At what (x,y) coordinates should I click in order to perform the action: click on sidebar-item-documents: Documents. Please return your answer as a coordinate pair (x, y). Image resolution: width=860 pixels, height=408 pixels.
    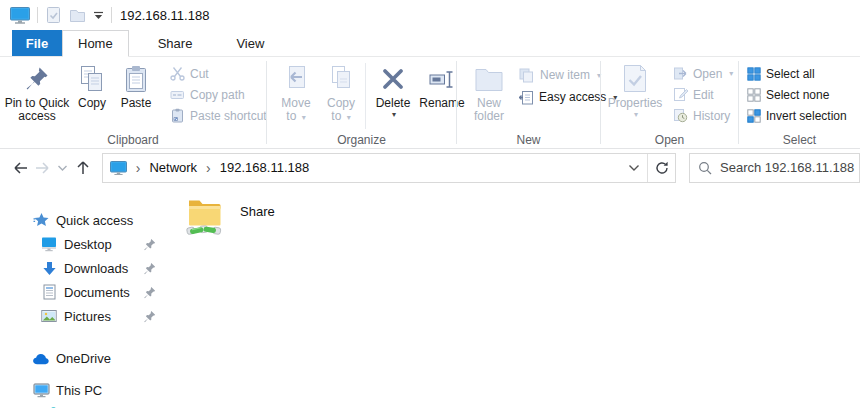
    Looking at the image, I should click on (85, 292).